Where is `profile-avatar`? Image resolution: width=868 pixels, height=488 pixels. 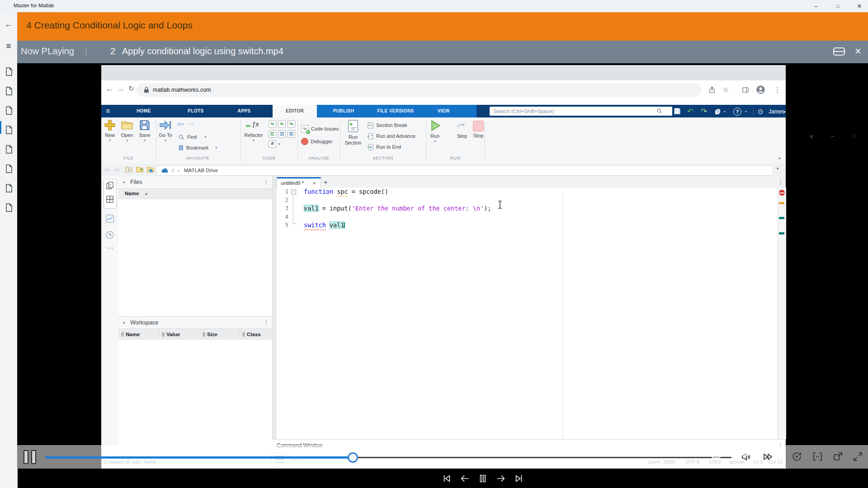 profile-avatar is located at coordinates (760, 89).